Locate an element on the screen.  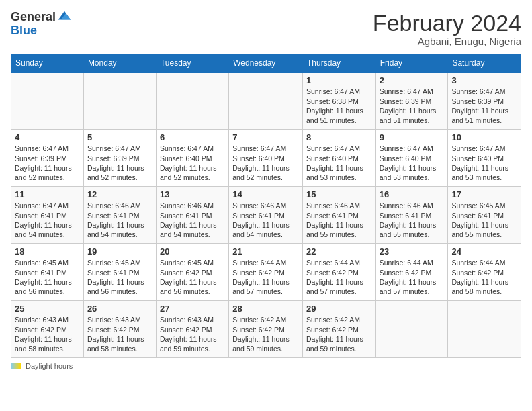
header-day-friday: Friday is located at coordinates (412, 63).